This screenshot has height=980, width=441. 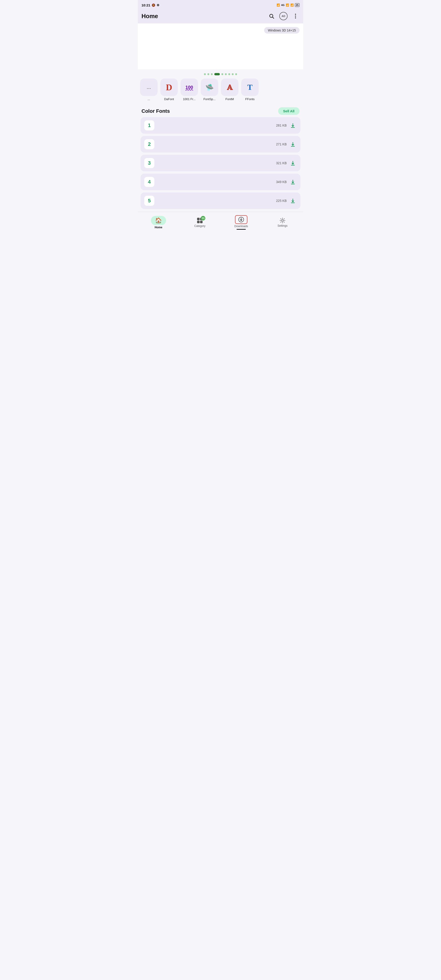 I want to click on font-number-5: 5, so click(x=149, y=201).